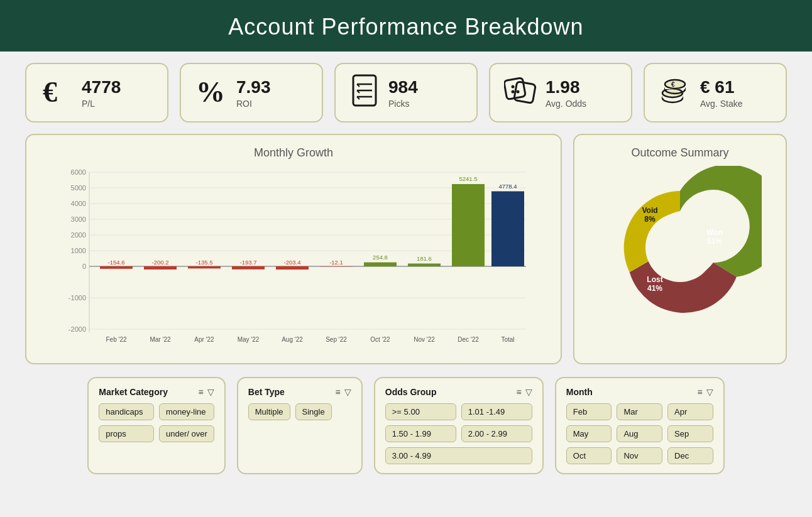  What do you see at coordinates (84, 266) in the screenshot?
I see `svg-text: 0` at bounding box center [84, 266].